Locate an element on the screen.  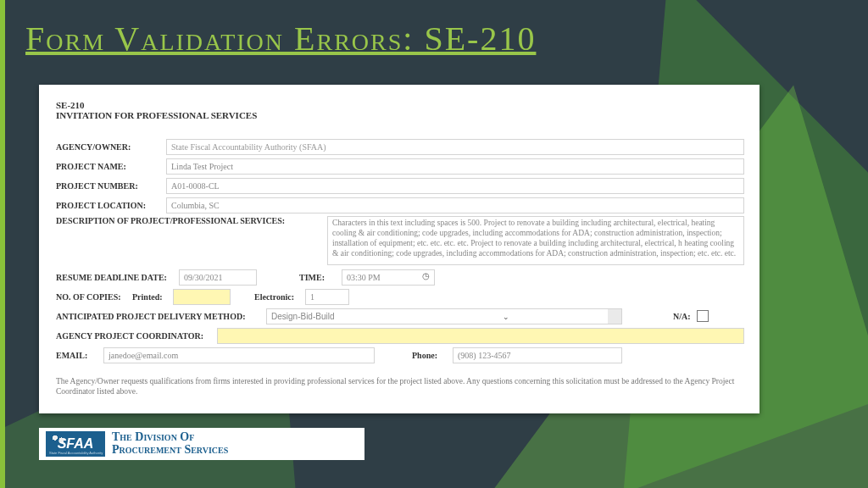
coordinator-field is located at coordinates (481, 336).